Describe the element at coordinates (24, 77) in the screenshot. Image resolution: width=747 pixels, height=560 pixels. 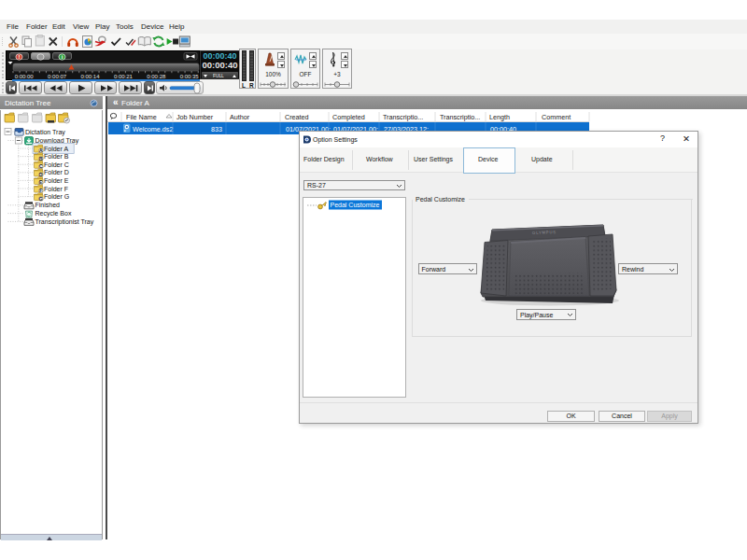
I see `svg-text: 0:00:00` at that location.